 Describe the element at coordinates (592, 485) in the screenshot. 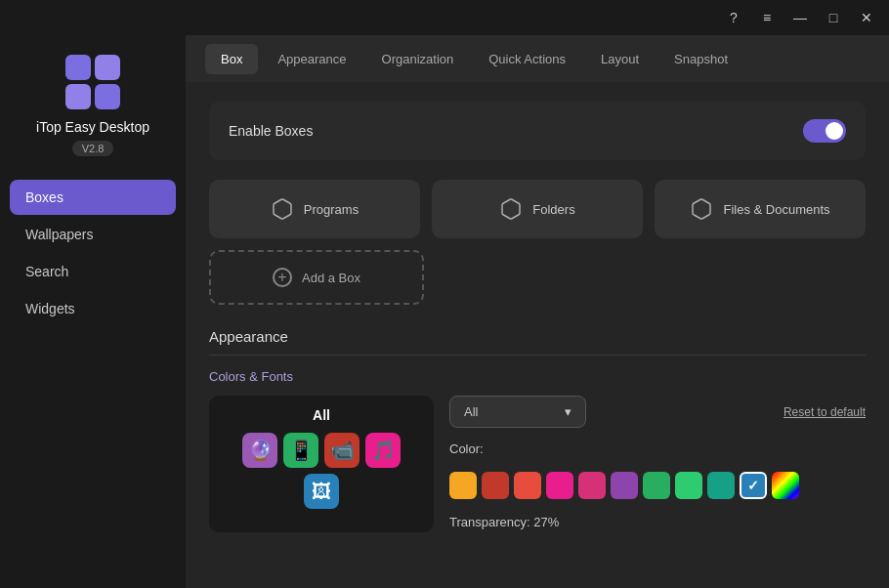

I see `swatch-pink-light` at that location.